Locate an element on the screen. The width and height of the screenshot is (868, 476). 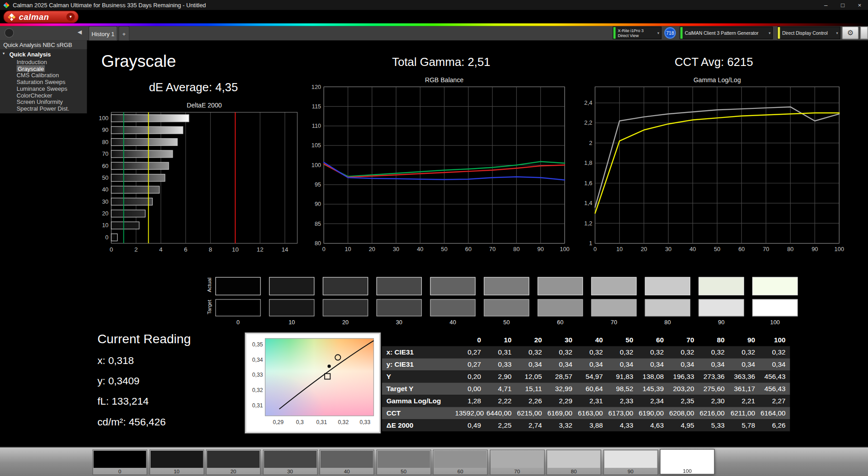
table-row-label: Target Y is located at coordinates (419, 388).